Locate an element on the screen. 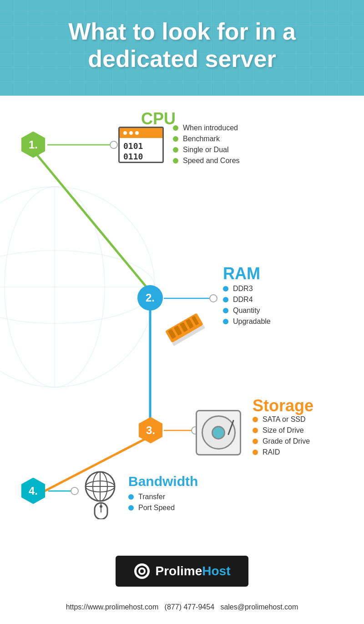  contact-url: https://www.prolimehost.com is located at coordinates (112, 607).